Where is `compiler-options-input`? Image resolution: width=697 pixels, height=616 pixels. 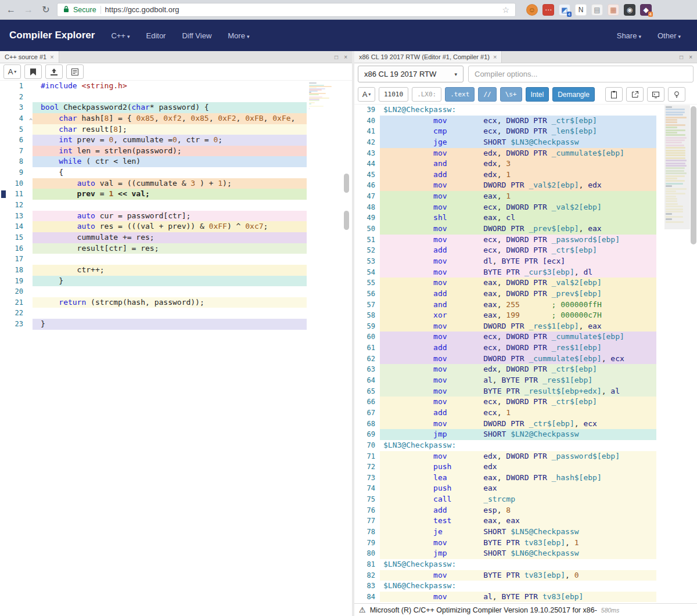
compiler-options-input is located at coordinates (581, 74).